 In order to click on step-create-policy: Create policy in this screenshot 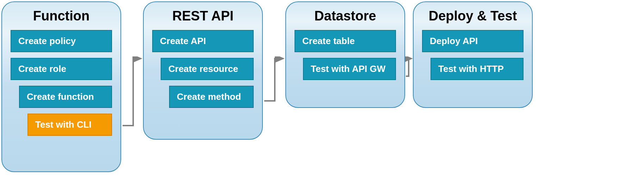, I will do `click(61, 41)`.